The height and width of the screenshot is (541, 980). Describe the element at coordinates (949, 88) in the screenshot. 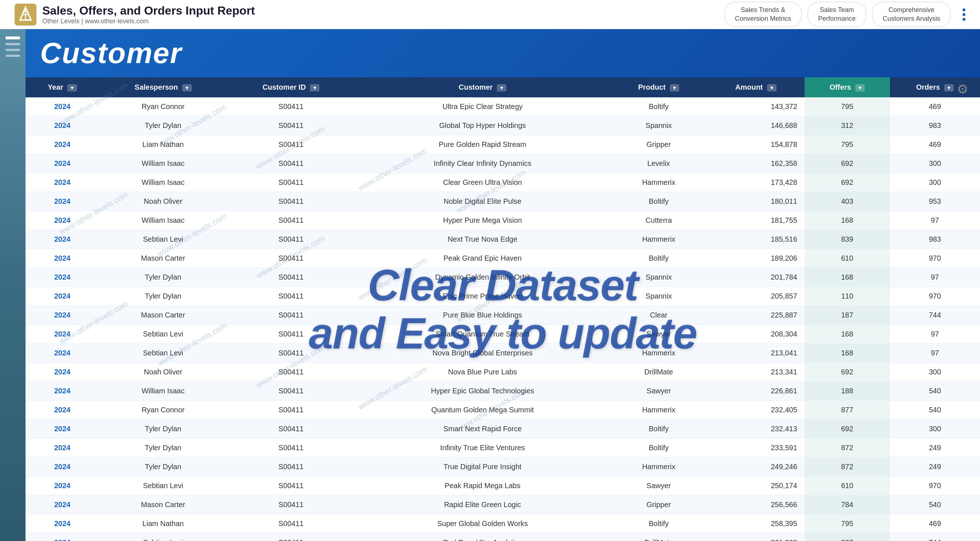

I see `orders-filter: ▼` at that location.